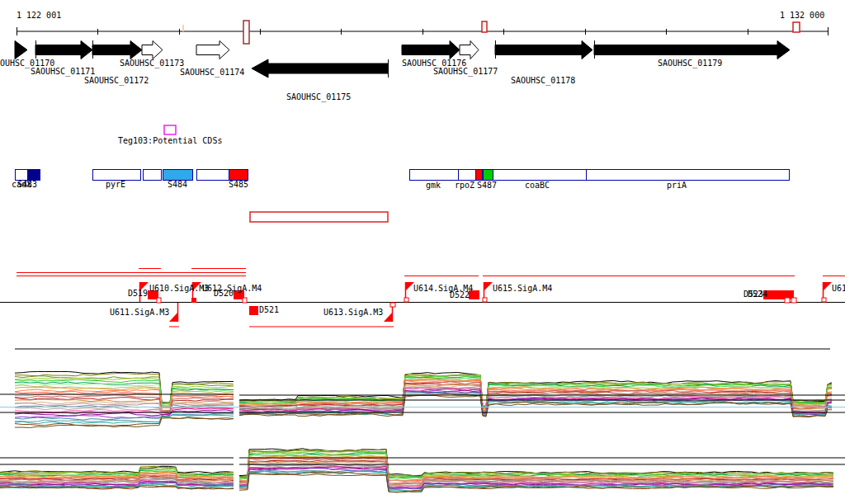 This screenshot has height=504, width=845. What do you see at coordinates (353, 312) in the screenshot?
I see `flag-label-U613: U613.SigA.M3` at bounding box center [353, 312].